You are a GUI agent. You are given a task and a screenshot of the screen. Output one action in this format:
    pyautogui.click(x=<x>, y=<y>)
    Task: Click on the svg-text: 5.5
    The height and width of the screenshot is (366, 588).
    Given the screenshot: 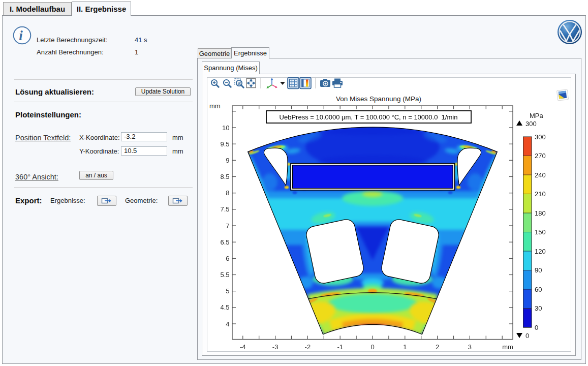 What is the action you would take?
    pyautogui.click(x=225, y=274)
    